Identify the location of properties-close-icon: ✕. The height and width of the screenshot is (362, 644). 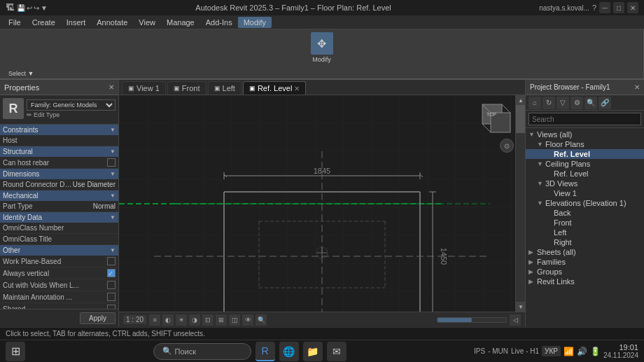
(111, 87).